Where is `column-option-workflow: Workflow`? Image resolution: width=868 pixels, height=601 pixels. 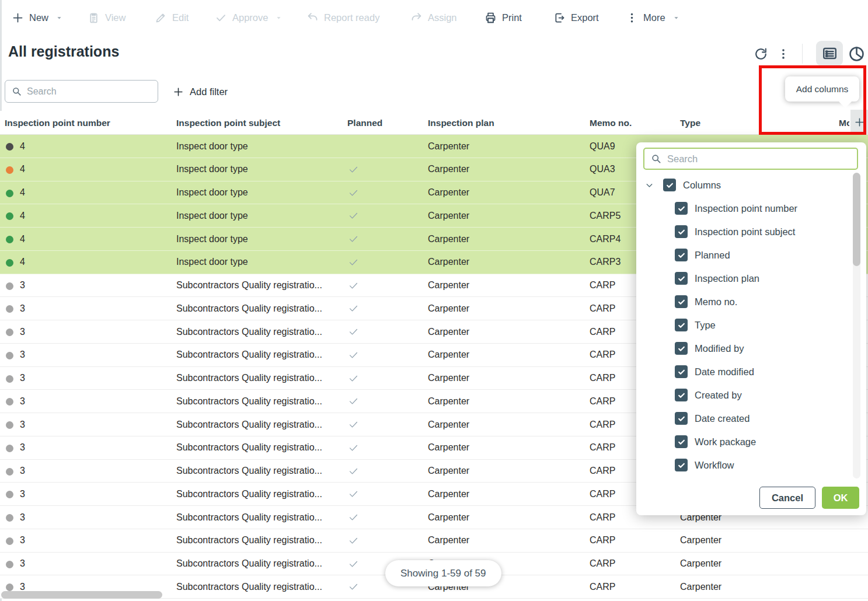
column-option-workflow: Workflow is located at coordinates (705, 465).